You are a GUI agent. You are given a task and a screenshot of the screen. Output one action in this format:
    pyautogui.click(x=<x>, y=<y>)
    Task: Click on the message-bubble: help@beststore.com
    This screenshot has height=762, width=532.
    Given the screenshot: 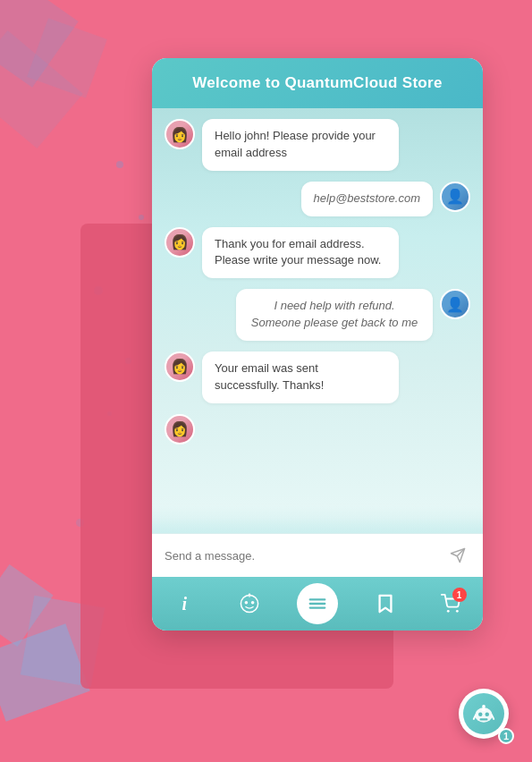 What is the action you would take?
    pyautogui.click(x=367, y=199)
    